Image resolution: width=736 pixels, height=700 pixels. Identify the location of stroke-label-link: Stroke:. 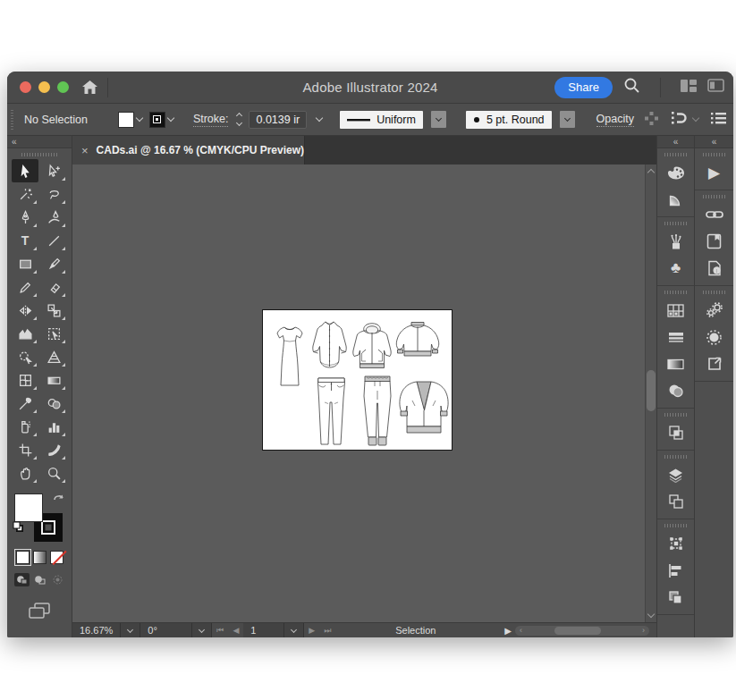
(211, 120).